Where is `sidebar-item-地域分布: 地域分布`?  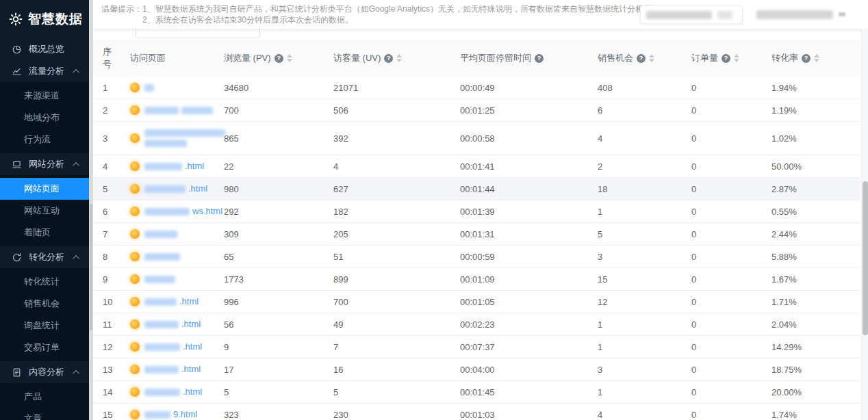
sidebar-item-地域分布: 地域分布 is located at coordinates (44, 118).